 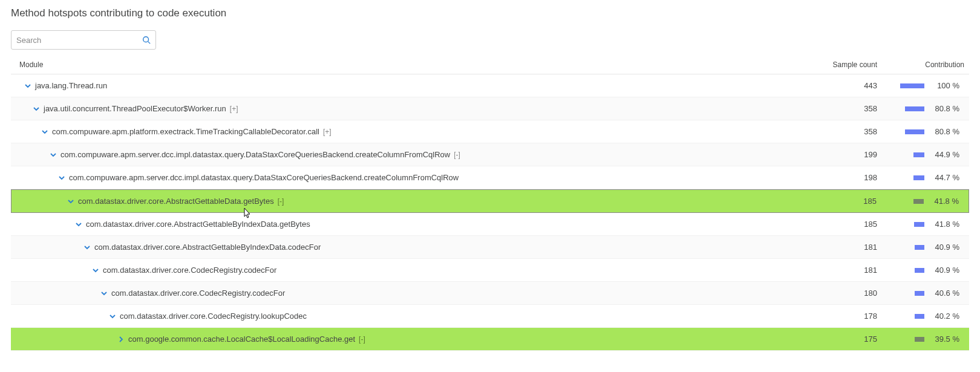 I want to click on row-module-cell: com.datastax.driver.core.CodecRegistry.c…, so click(x=405, y=293).